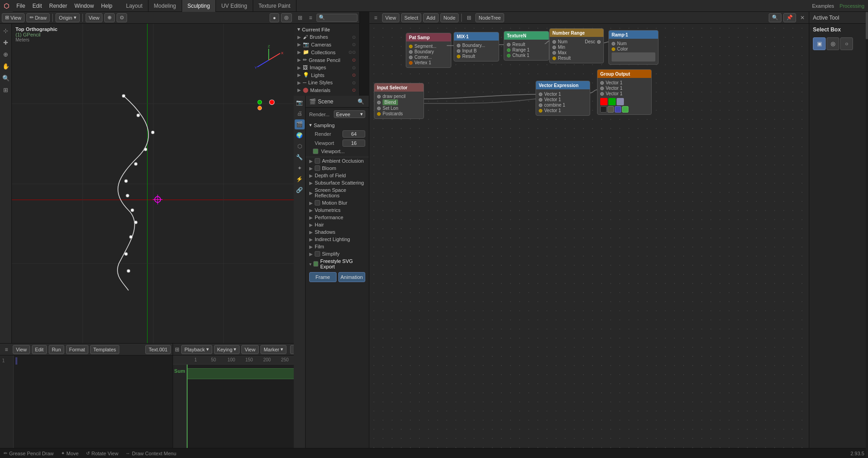 Image resolution: width=868 pixels, height=458 pixels. Describe the element at coordinates (21, 6) in the screenshot. I see `menu-file: File` at that location.